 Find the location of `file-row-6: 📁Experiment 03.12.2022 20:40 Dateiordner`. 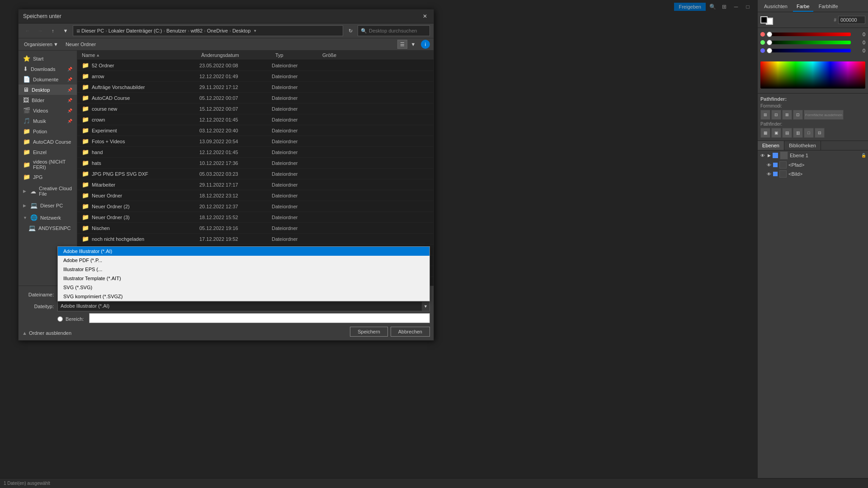

file-row-6: 📁Experiment 03.12.2022 20:40 Dateiordner is located at coordinates (255, 131).